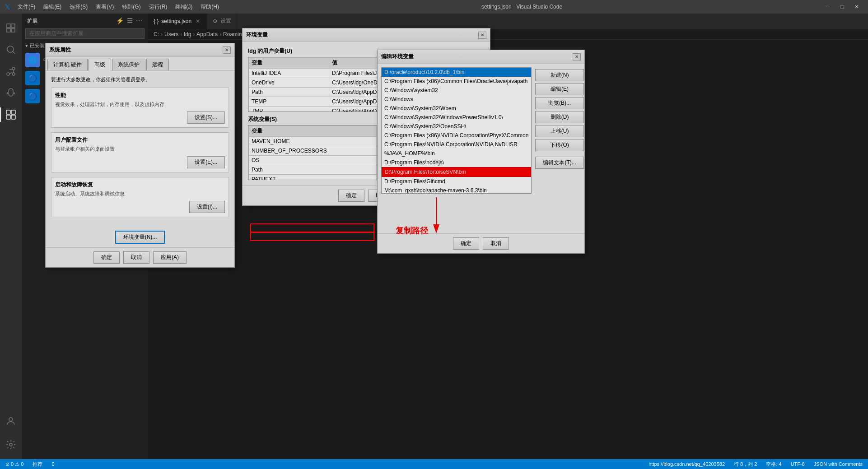 This screenshot has height=469, width=868. What do you see at coordinates (686, 464) in the screenshot?
I see `status-link: https://blog.csdn.net/qq_40203582` at bounding box center [686, 464].